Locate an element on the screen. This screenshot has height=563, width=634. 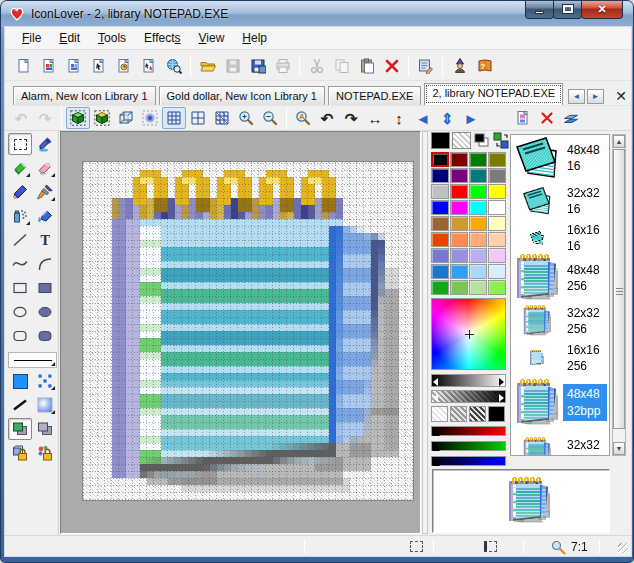
blue-slider is located at coordinates (468, 461).